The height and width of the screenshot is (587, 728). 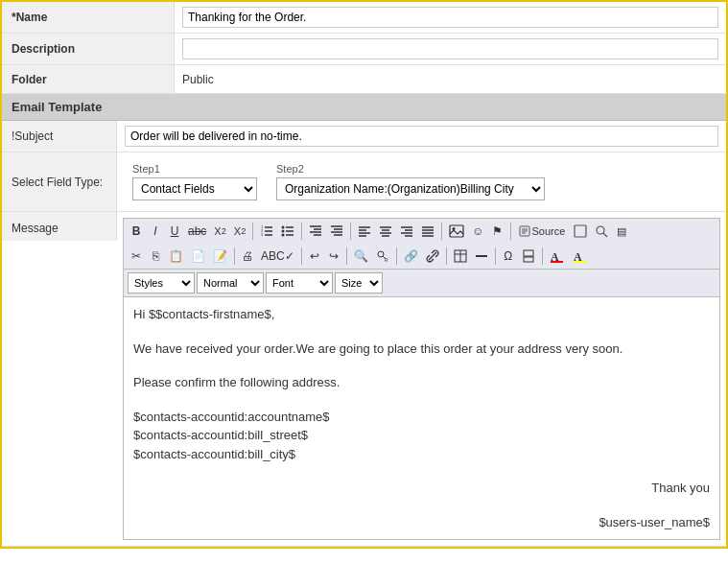 I want to click on editor-line7: $contacts-accountid:accountname$, so click(x=422, y=417).